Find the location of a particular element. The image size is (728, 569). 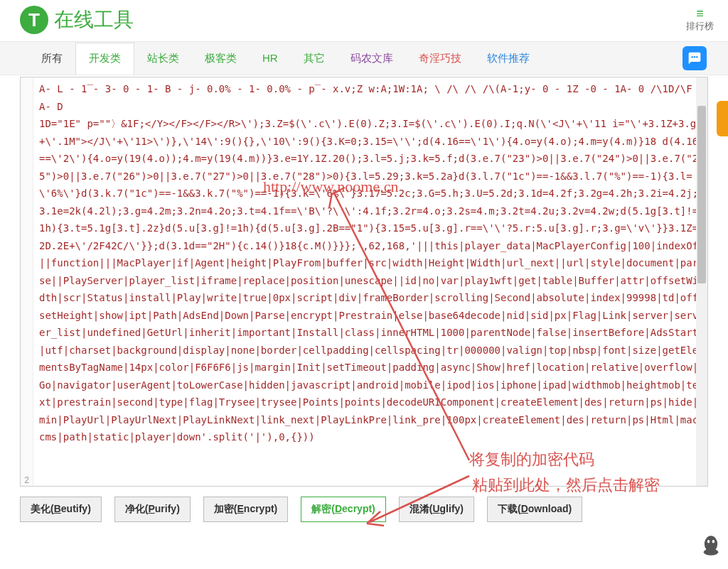

encrypt-button: 加密(Encrypt) is located at coordinates (246, 509).